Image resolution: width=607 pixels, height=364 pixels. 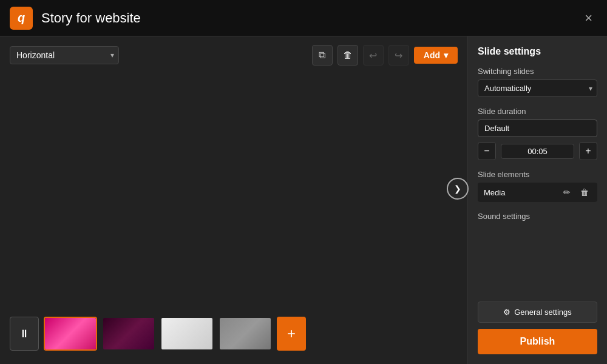 What do you see at coordinates (24, 334) in the screenshot?
I see `play-pause-button: ⏸` at bounding box center [24, 334].